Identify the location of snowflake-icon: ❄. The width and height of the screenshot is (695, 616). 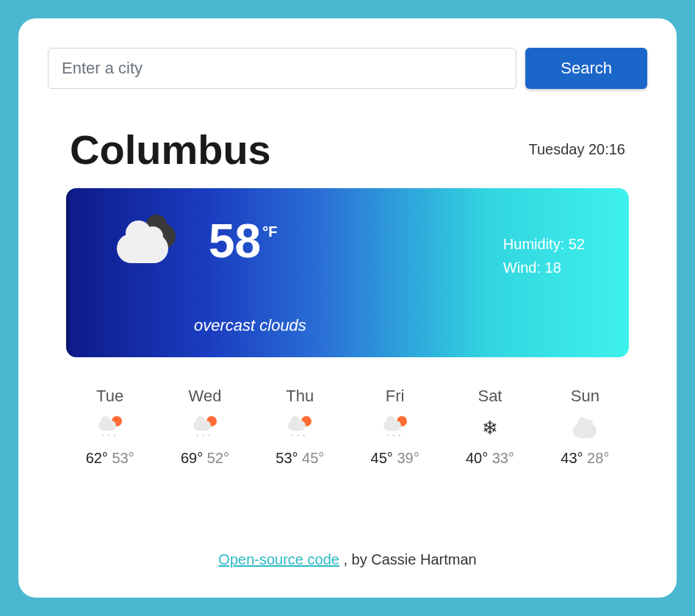
(490, 428).